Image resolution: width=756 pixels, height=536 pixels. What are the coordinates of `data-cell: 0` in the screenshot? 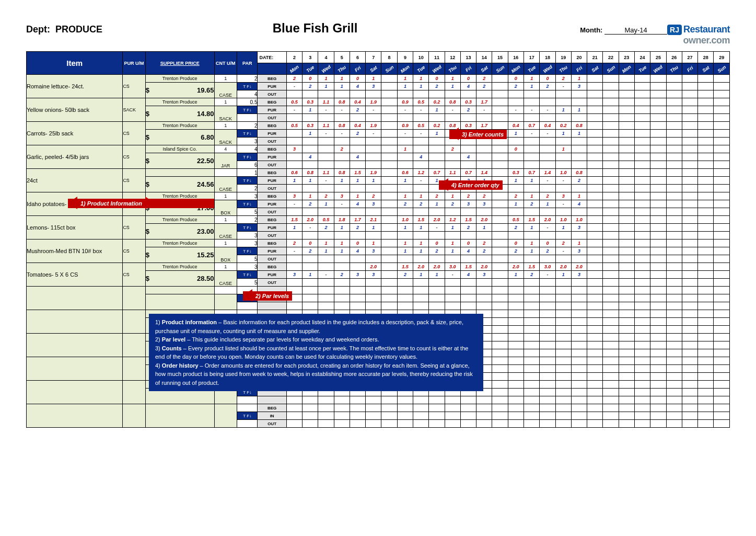 It's located at (468, 244).